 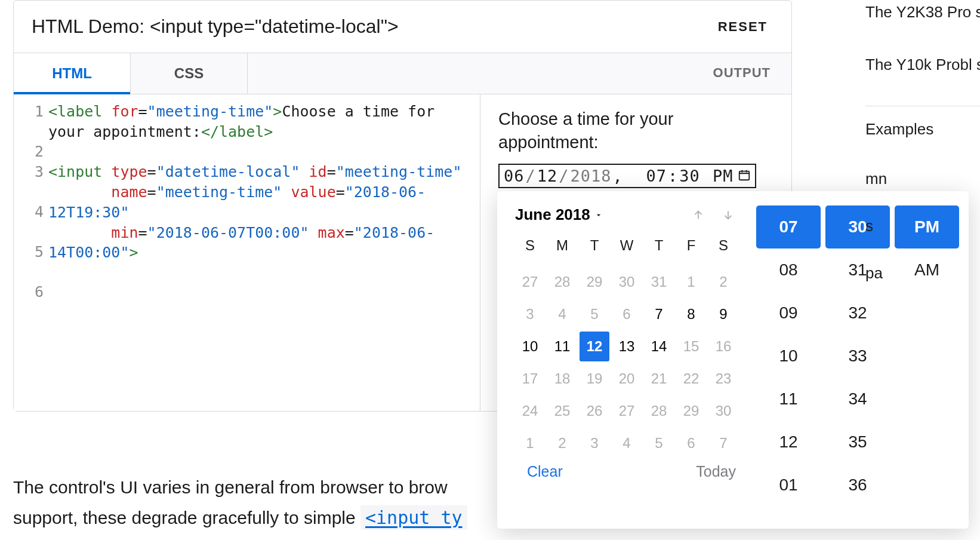 What do you see at coordinates (189, 73) in the screenshot?
I see `tab-css: CSS` at bounding box center [189, 73].